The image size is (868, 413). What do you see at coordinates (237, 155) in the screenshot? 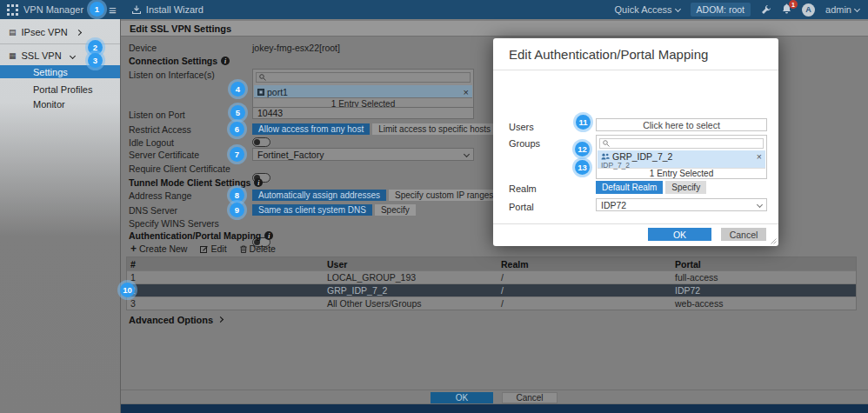
I see `annotation-badge-7: 7` at bounding box center [237, 155].